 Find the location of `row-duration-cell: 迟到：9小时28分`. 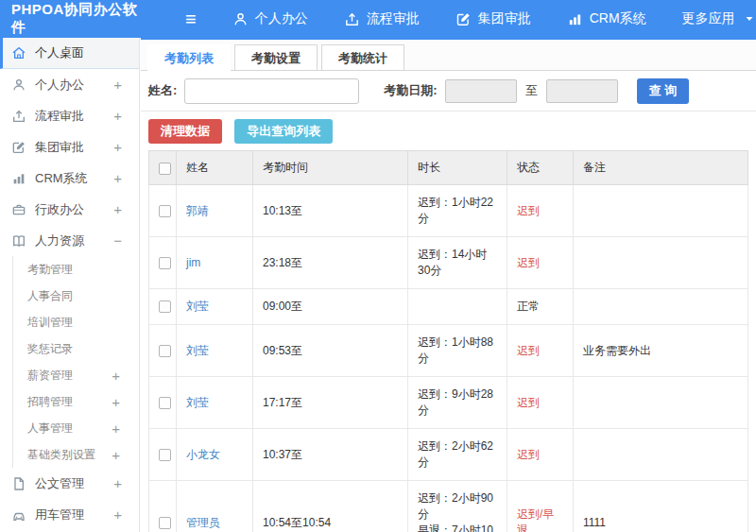

row-duration-cell: 迟到：9小时28分 is located at coordinates (457, 403).